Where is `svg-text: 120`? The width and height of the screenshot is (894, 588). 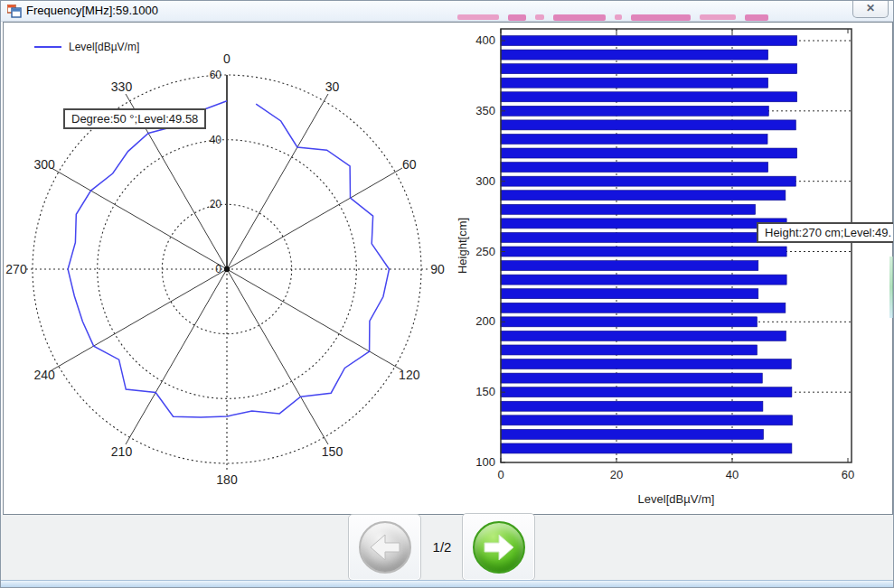 svg-text: 120 is located at coordinates (409, 375).